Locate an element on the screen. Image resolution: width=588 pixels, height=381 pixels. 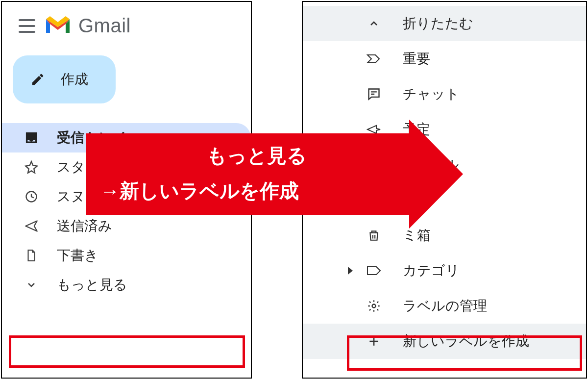
important-icon is located at coordinates (374, 59).